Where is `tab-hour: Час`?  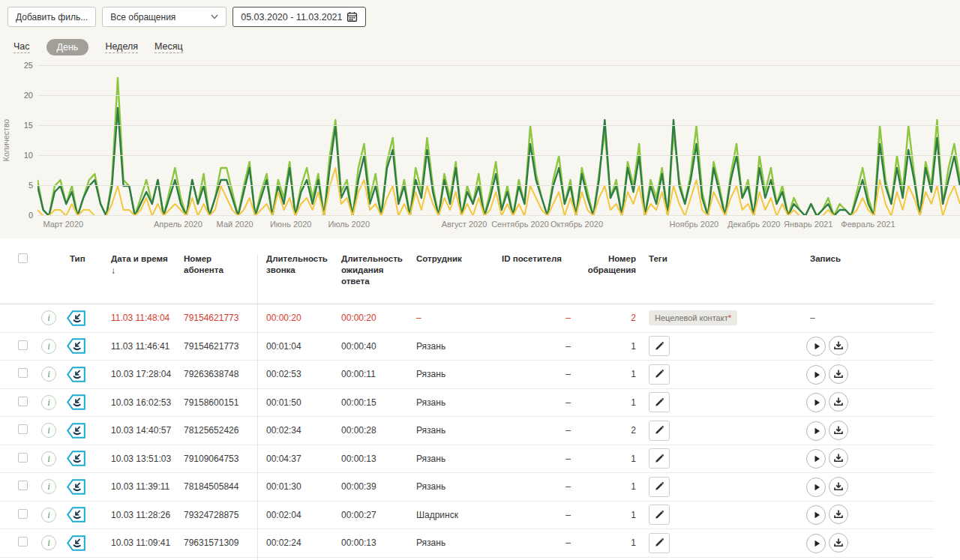 tab-hour: Час is located at coordinates (22, 47).